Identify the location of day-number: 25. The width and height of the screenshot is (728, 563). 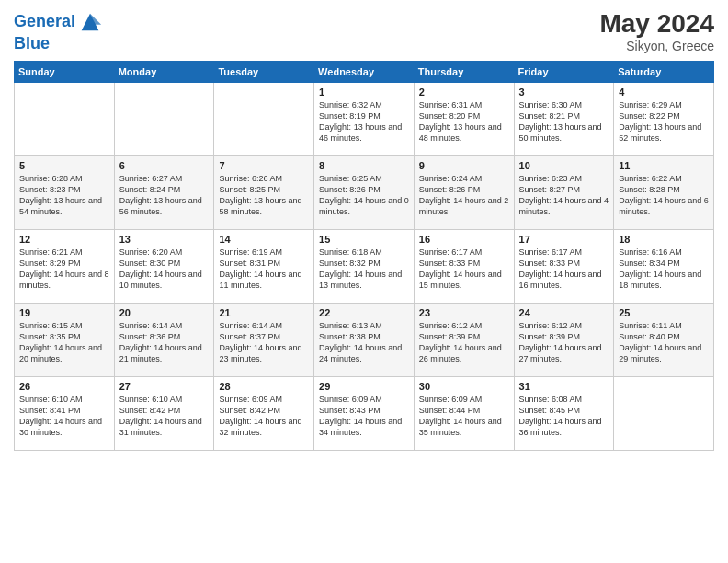
(664, 313).